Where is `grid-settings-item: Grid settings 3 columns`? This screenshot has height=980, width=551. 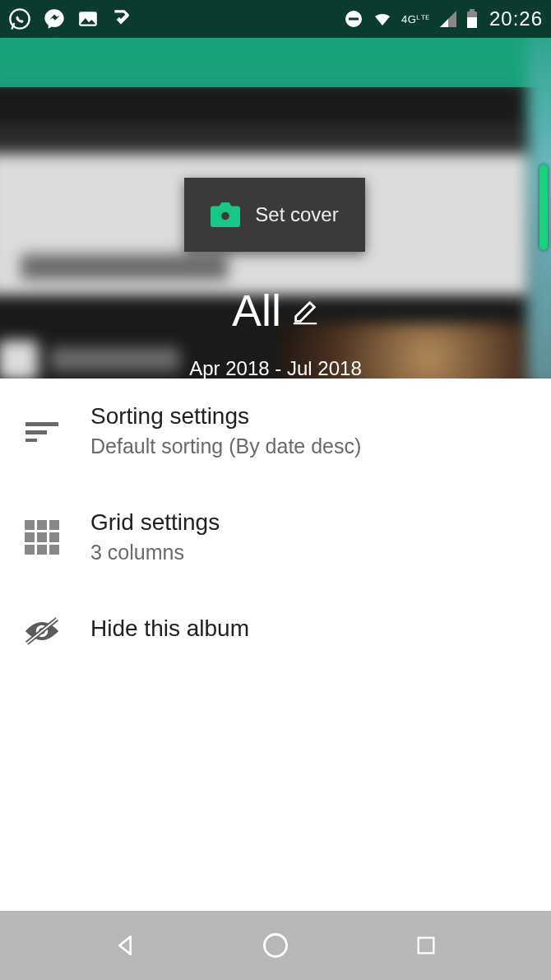
grid-settings-item: Grid settings 3 columns is located at coordinates (276, 538).